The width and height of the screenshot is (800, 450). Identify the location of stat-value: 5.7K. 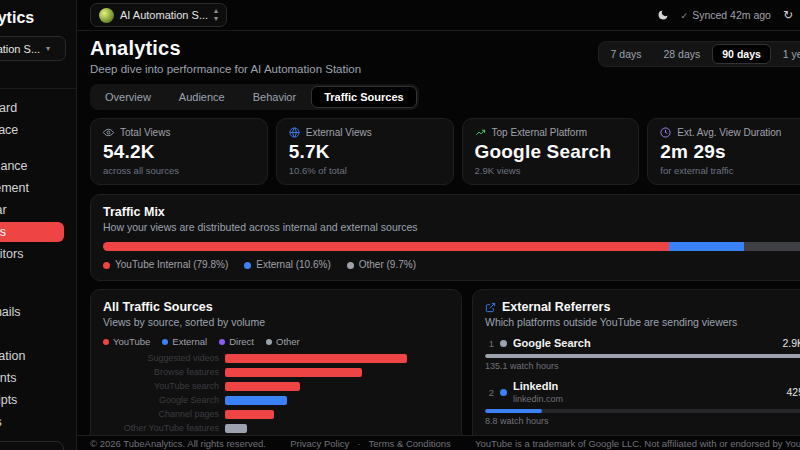
(365, 152).